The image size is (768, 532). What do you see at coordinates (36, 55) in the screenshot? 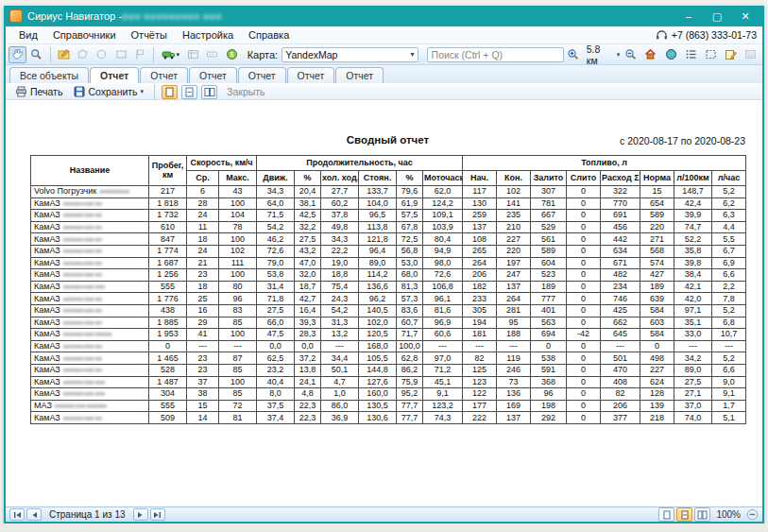
I see `zoom-tool-button` at bounding box center [36, 55].